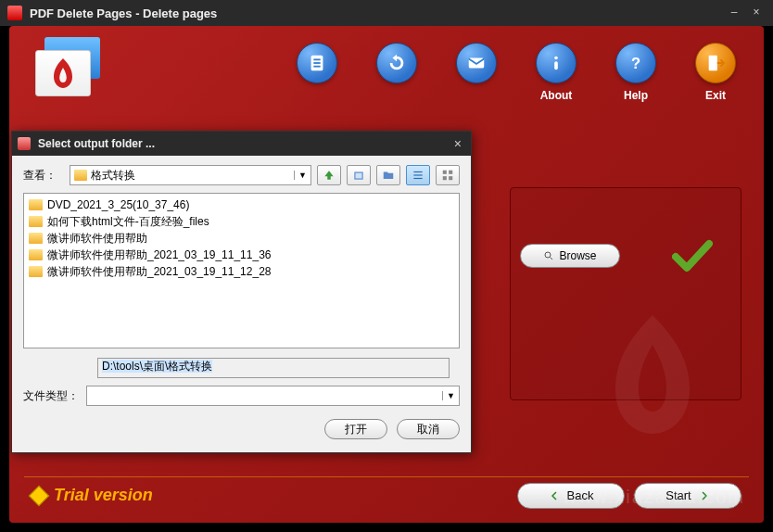  I want to click on filetype-label: 文件类型：, so click(52, 397).